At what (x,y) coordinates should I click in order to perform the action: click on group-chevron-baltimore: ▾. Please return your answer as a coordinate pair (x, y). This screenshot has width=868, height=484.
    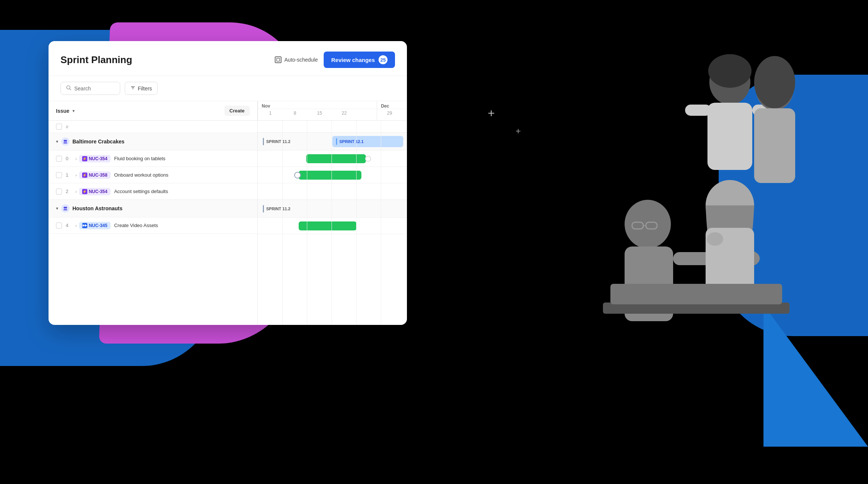
    Looking at the image, I should click on (57, 142).